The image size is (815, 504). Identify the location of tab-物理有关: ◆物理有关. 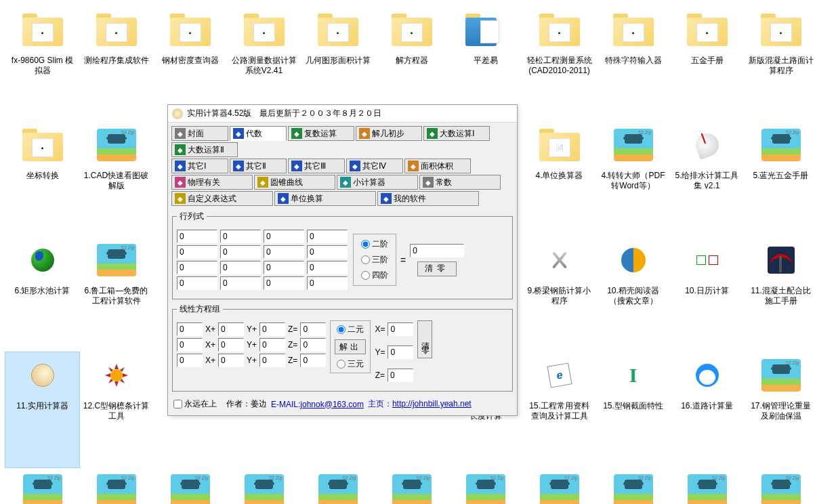
(212, 182).